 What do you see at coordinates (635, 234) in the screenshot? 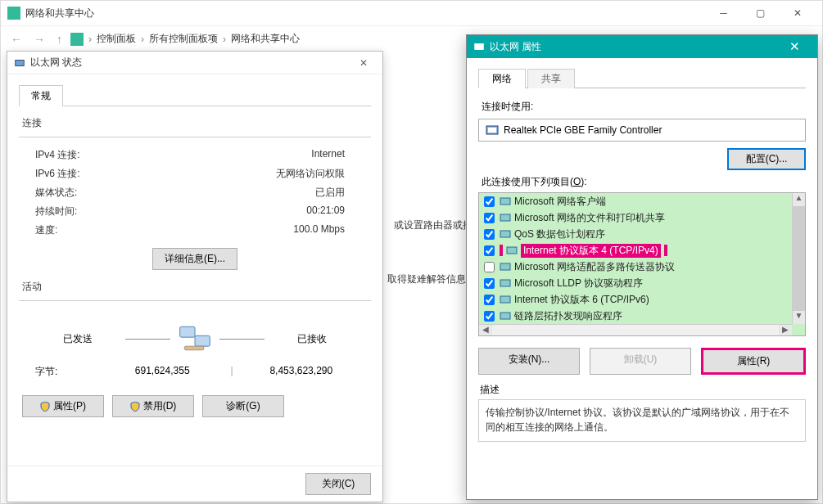
I see `list-item: QoS 数据包计划程序` at bounding box center [635, 234].